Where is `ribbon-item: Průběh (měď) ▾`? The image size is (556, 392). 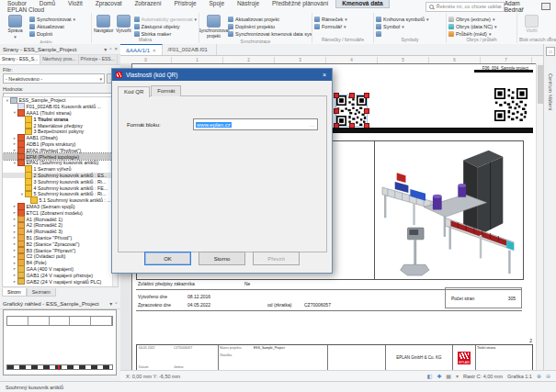
ribbon-item: Průběh (měď) ▾ is located at coordinates (472, 33).